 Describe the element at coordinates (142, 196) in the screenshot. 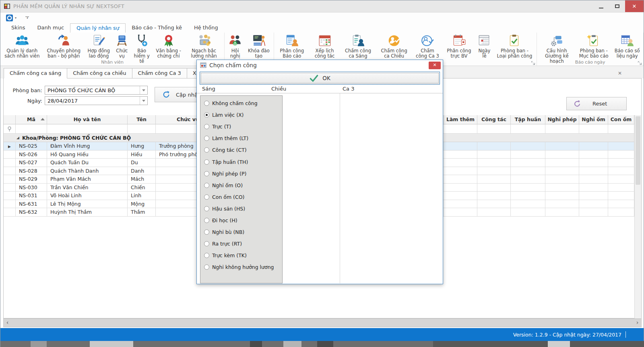

I see `table-cell: Linh` at that location.